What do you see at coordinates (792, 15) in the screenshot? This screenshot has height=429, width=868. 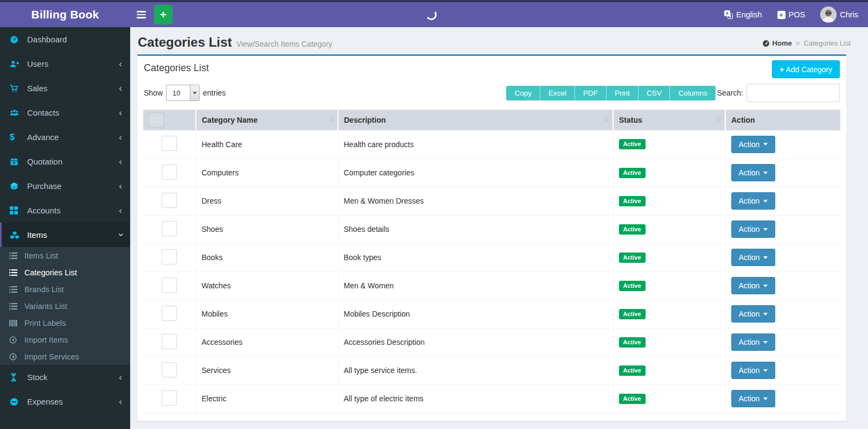 I see `pos-button: + POS` at bounding box center [792, 15].